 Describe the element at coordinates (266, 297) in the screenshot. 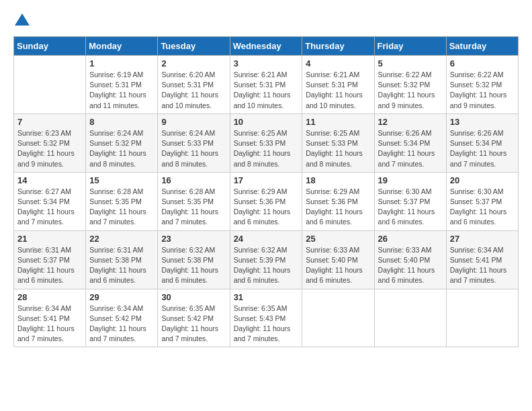

I see `day-number: 31` at that location.